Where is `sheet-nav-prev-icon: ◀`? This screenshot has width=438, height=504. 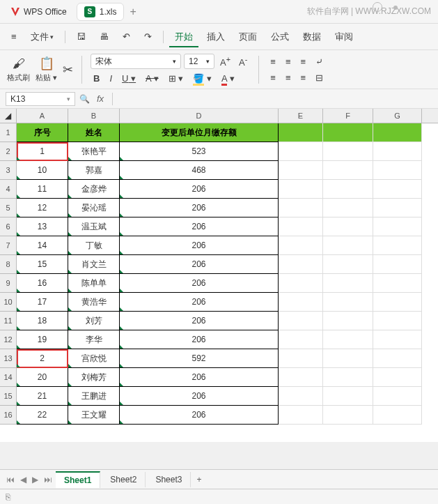
sheet-nav-prev-icon: ◀ is located at coordinates (24, 480).